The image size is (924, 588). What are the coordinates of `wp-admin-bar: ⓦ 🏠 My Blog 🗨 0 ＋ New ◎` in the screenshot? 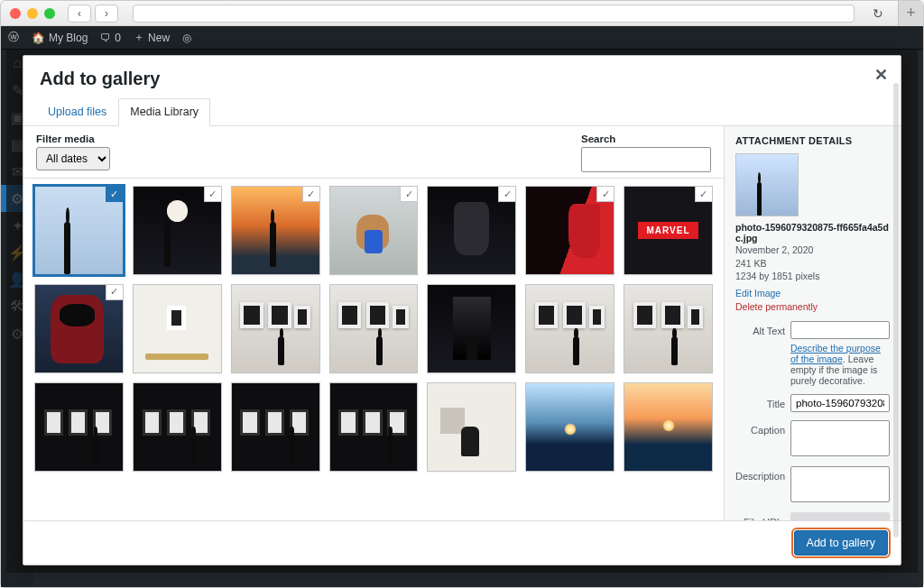 It's located at (462, 38).